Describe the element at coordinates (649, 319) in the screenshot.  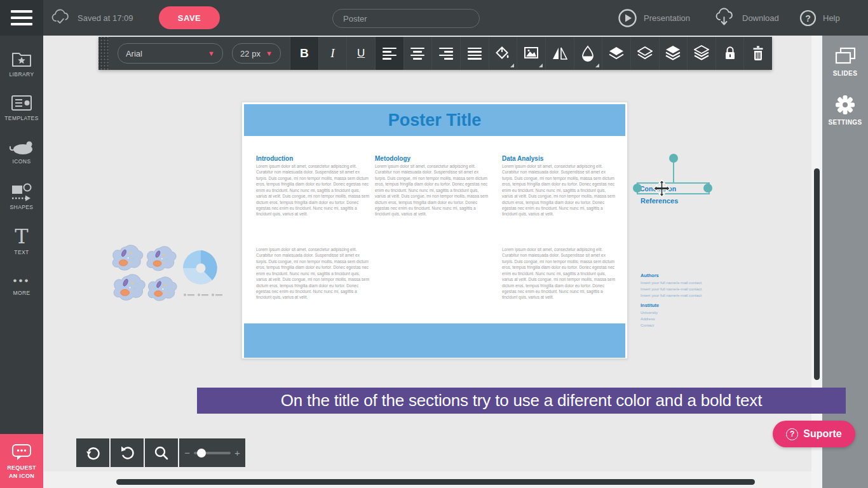
I see `institute-line: Address` at that location.